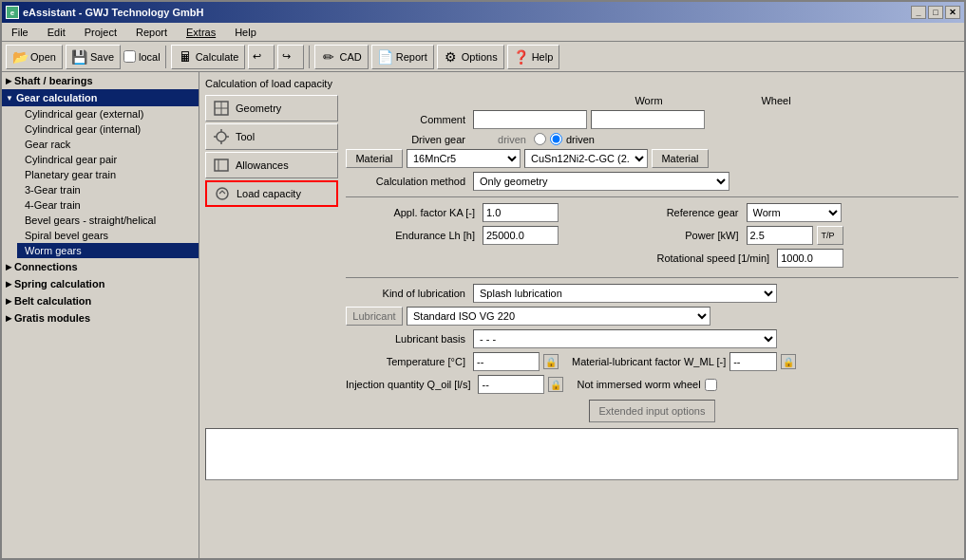  I want to click on sidebar-group-spring: ▶ Spring calculation, so click(101, 284).